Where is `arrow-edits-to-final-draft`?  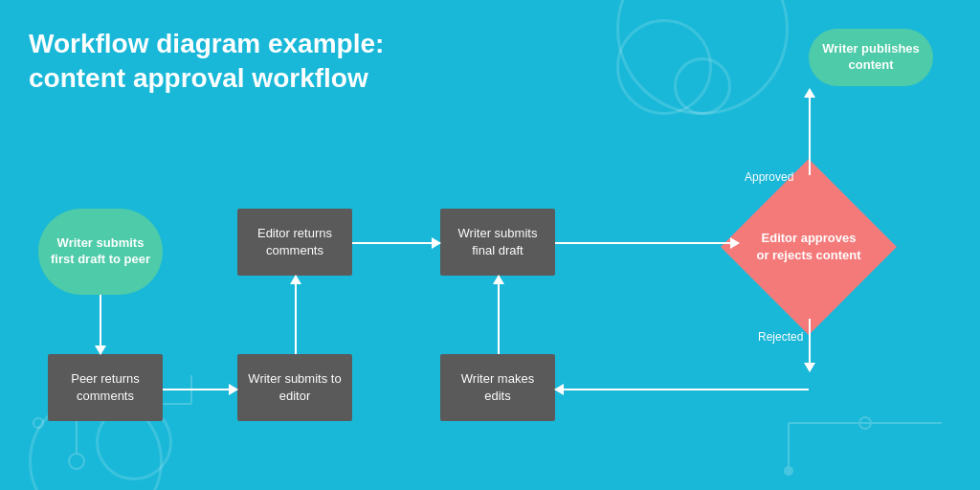
arrow-edits-to-final-draft is located at coordinates (499, 315).